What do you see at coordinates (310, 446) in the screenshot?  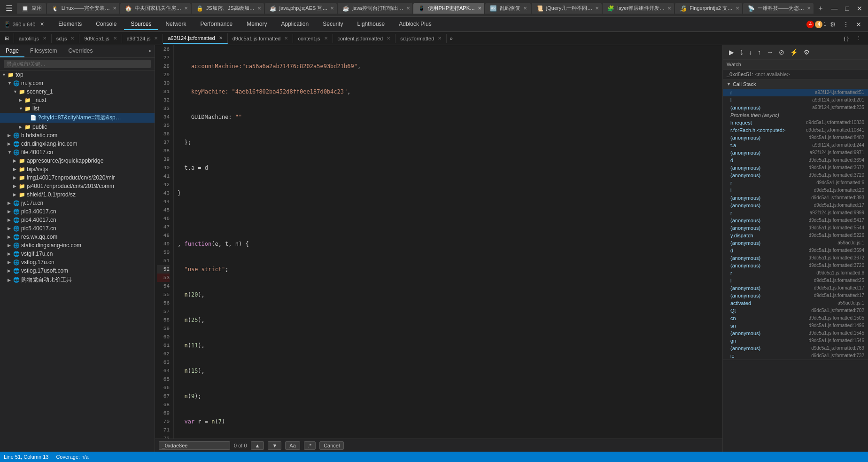 I see `regex-button: .*` at bounding box center [310, 446].